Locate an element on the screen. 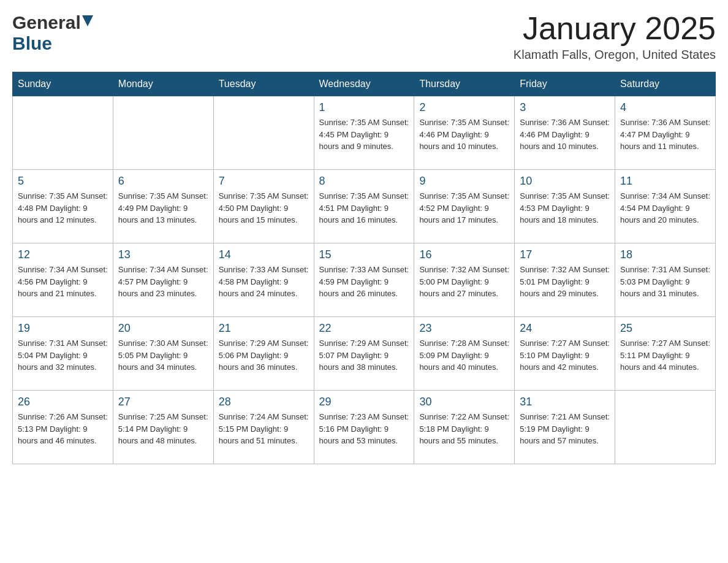 This screenshot has width=728, height=563. logo-blue-text: Blue is located at coordinates (32, 44).